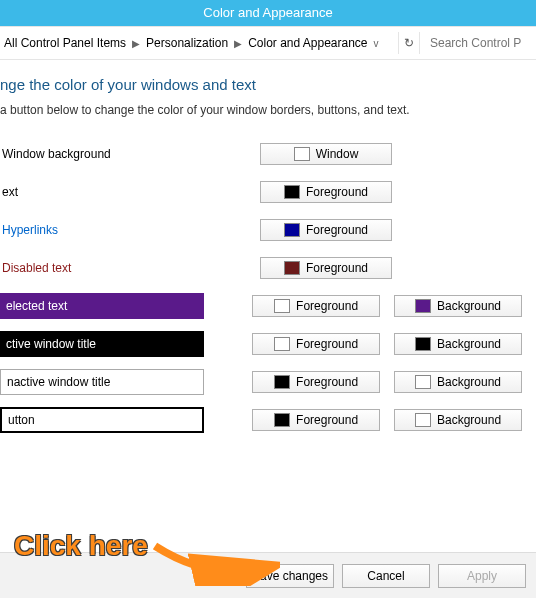  Describe the element at coordinates (102, 344) in the screenshot. I see `row-label: ctive window title` at that location.